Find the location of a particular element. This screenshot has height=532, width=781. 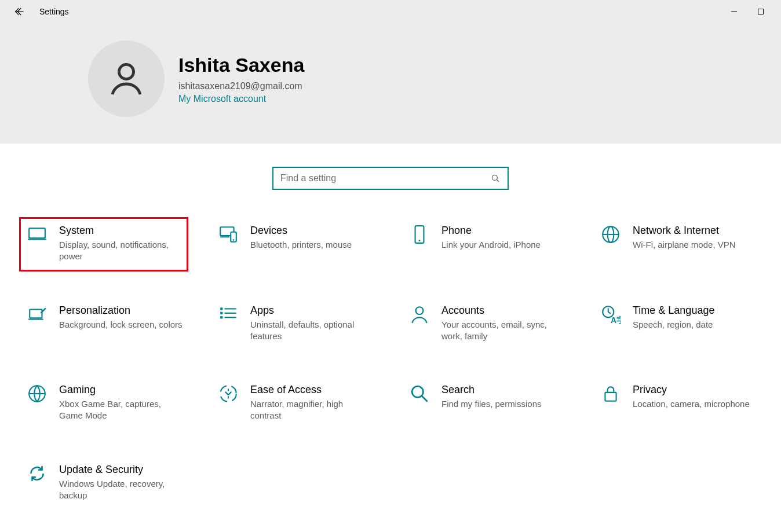

user-info: Ishita Saxena ishitasaxena2109@gmail.com… is located at coordinates (241, 79).